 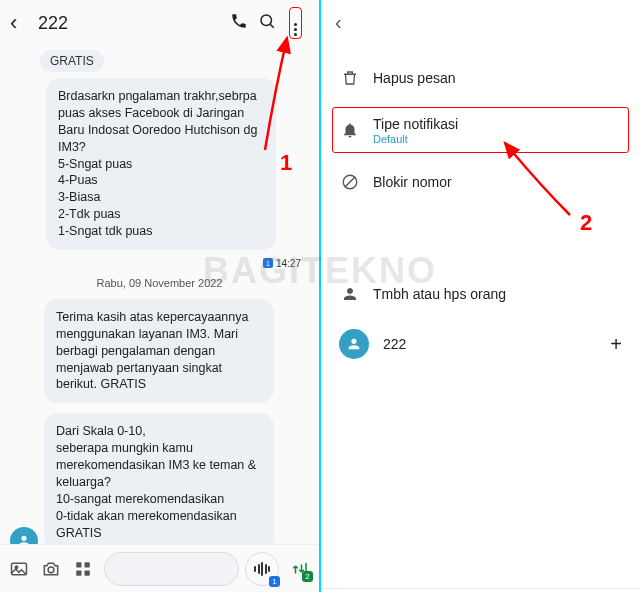 What do you see at coordinates (159, 351) in the screenshot?
I see `message-bubble: Terima kasih atas kepercayaannya menggun…` at bounding box center [159, 351].